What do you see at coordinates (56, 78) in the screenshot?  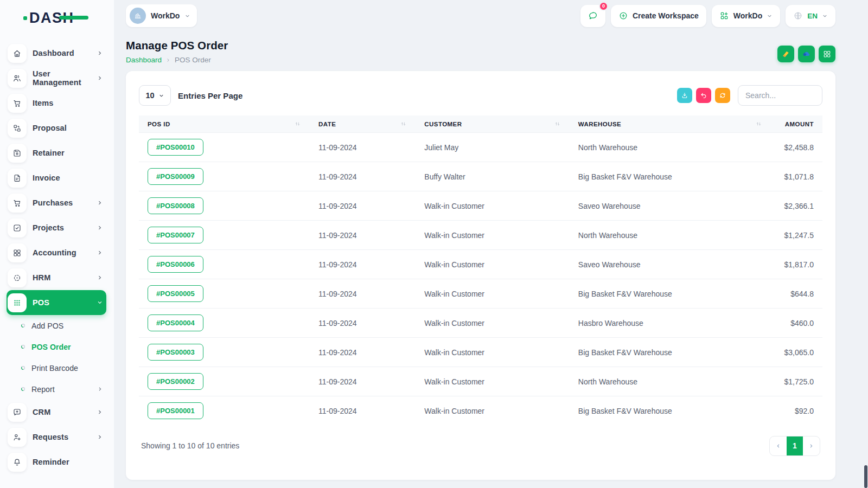 I see `sidebar-item-user-management: User Management` at bounding box center [56, 78].